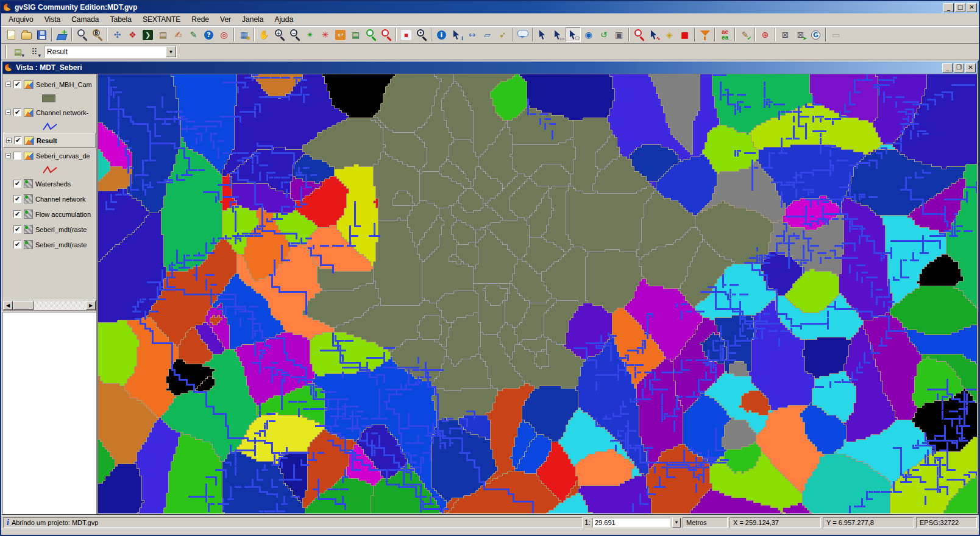  I want to click on combo-dropdown-icon: ▼, so click(171, 52).